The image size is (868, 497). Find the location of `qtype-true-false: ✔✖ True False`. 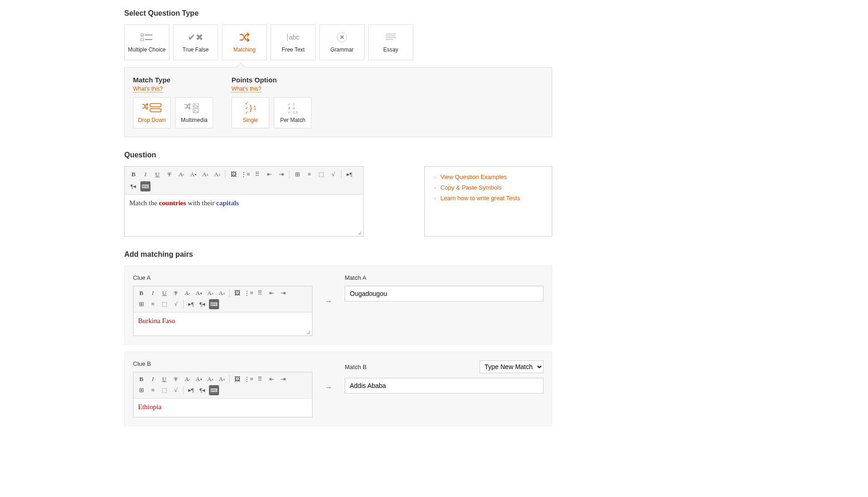

qtype-true-false: ✔✖ True False is located at coordinates (196, 42).